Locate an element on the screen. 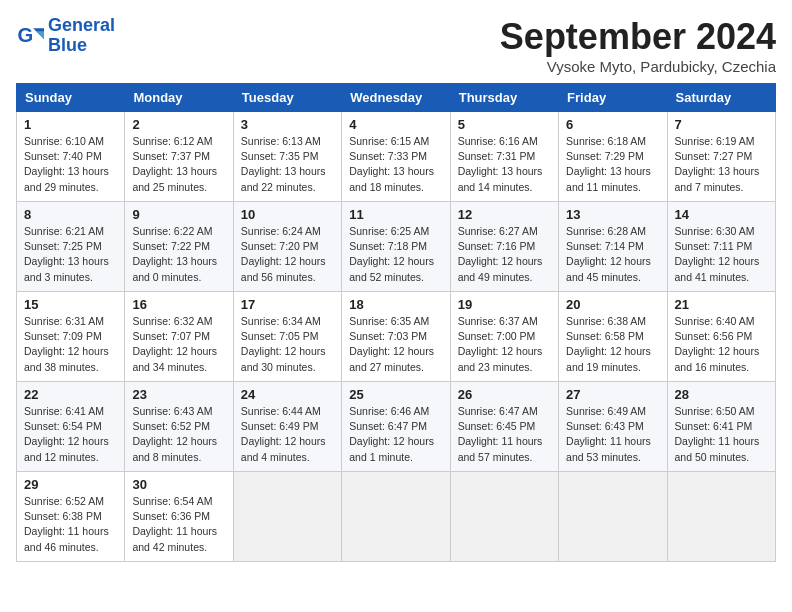  calendar-day-cell: 4Sunrise: 6:15 AMSunset: 7:33 PMDaylight… is located at coordinates (396, 157).